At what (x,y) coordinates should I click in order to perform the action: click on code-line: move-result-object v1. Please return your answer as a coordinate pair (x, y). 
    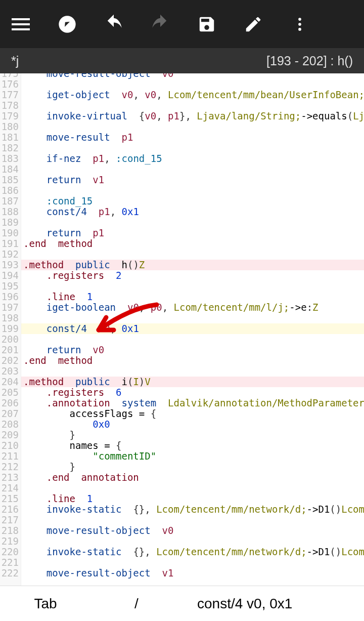
    Looking at the image, I should click on (193, 573).